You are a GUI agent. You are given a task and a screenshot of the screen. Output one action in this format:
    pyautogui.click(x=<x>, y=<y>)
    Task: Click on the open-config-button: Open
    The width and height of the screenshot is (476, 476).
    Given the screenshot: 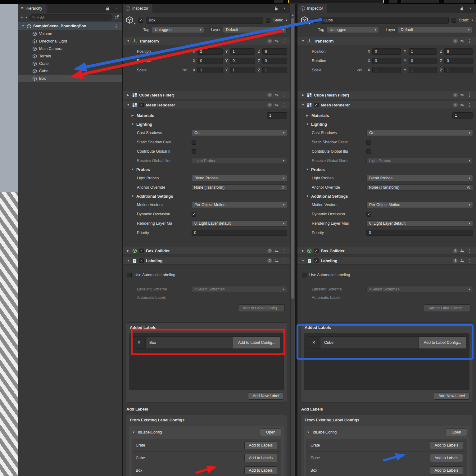 What is the action you would take?
    pyautogui.click(x=271, y=432)
    